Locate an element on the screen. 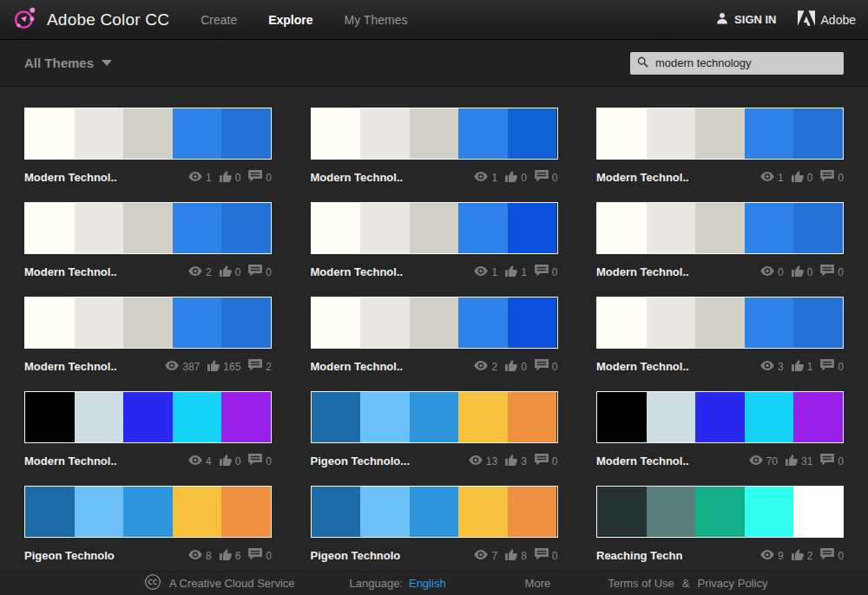  privacy-policy-link: Privacy Policy is located at coordinates (733, 583).